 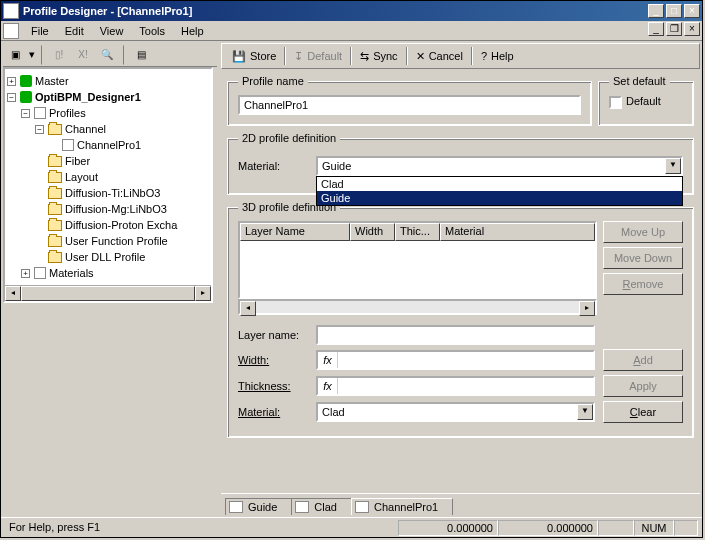 What do you see at coordinates (68, 113) in the screenshot?
I see `tree-profiles: Profiles` at bounding box center [68, 113].